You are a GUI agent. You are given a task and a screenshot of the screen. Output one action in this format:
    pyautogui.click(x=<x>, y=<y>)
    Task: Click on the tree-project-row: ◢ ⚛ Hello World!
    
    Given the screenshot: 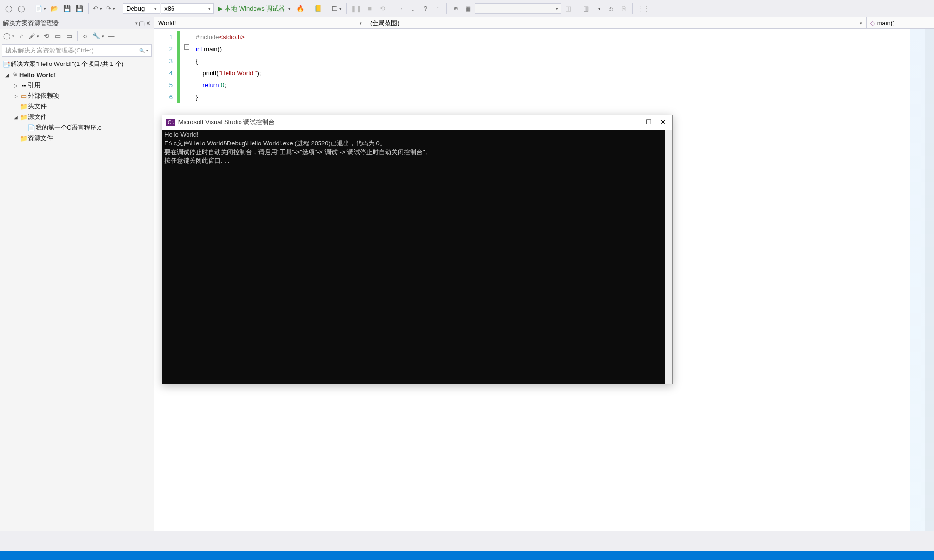 What is the action you would take?
    pyautogui.click(x=77, y=75)
    